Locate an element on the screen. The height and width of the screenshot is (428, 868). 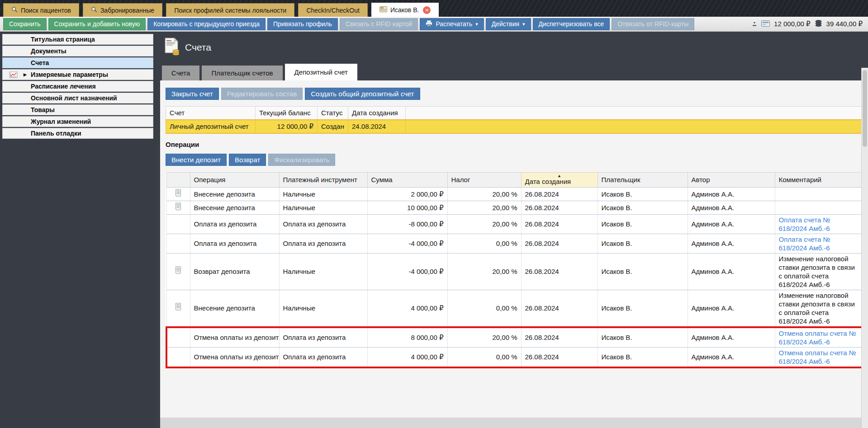
patient-tab-3: CheckIn/CheckOut ✕ is located at coordinates (333, 10).